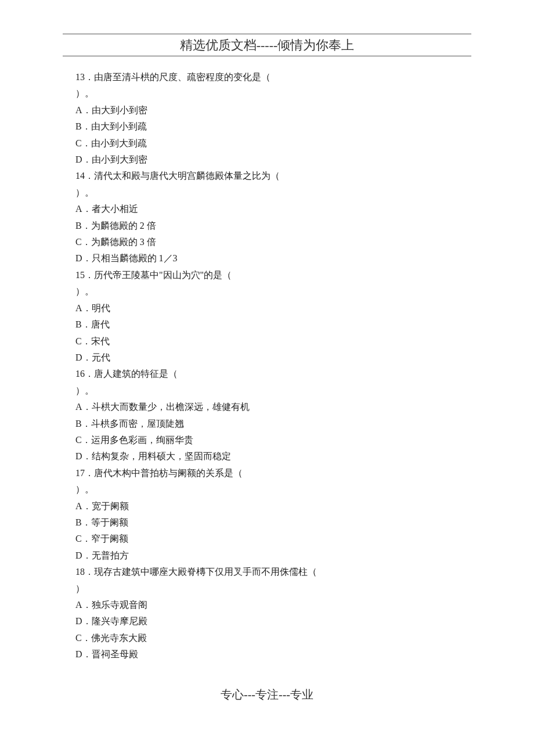 This screenshot has width=534, height=756. I want to click on q17-option-d: D．无普拍方, so click(267, 556).